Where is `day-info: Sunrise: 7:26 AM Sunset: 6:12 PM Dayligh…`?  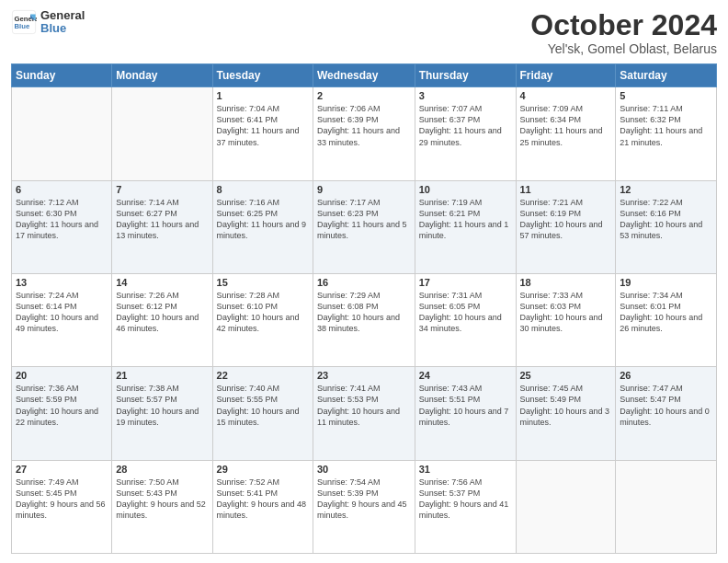 day-info: Sunrise: 7:26 AM Sunset: 6:12 PM Dayligh… is located at coordinates (162, 313).